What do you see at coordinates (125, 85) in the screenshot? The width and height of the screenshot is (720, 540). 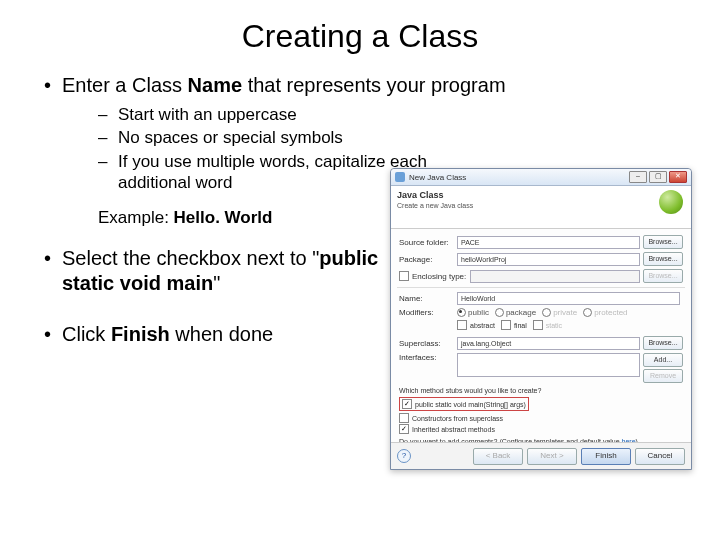 I see `b1-pre: Enter a Class` at bounding box center [125, 85].